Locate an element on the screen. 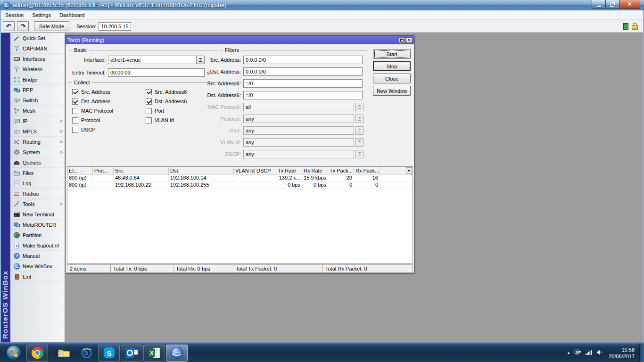  sidebar-item-ip: 255IP▷ is located at coordinates (38, 121).